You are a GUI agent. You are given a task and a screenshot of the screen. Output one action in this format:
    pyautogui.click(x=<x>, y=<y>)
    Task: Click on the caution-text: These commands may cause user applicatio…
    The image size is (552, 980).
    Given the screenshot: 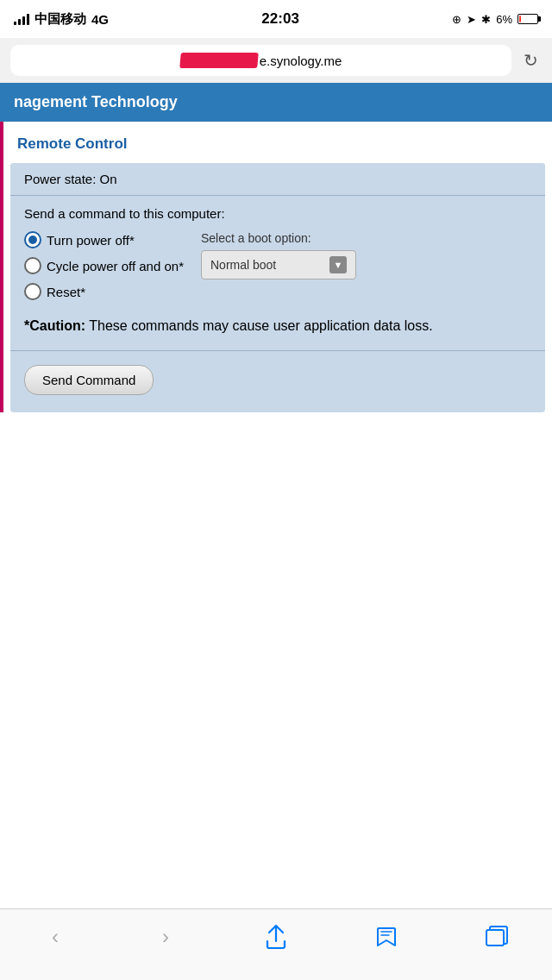 What is the action you would take?
    pyautogui.click(x=259, y=326)
    